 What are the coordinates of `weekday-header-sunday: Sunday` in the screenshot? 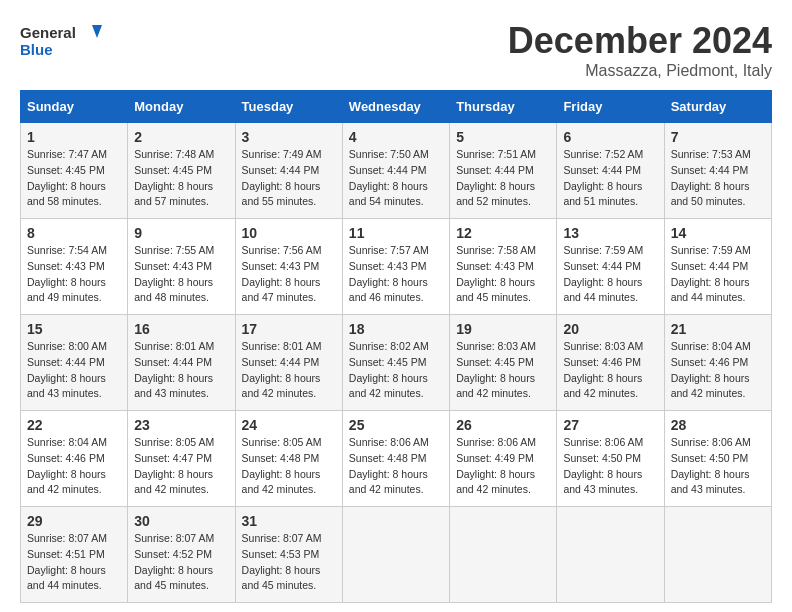 It's located at (74, 107).